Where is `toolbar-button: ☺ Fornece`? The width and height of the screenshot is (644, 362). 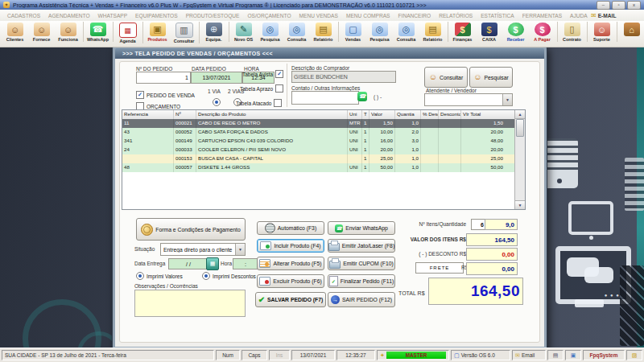 toolbar-button: ☺ Fornece is located at coordinates (42, 32).